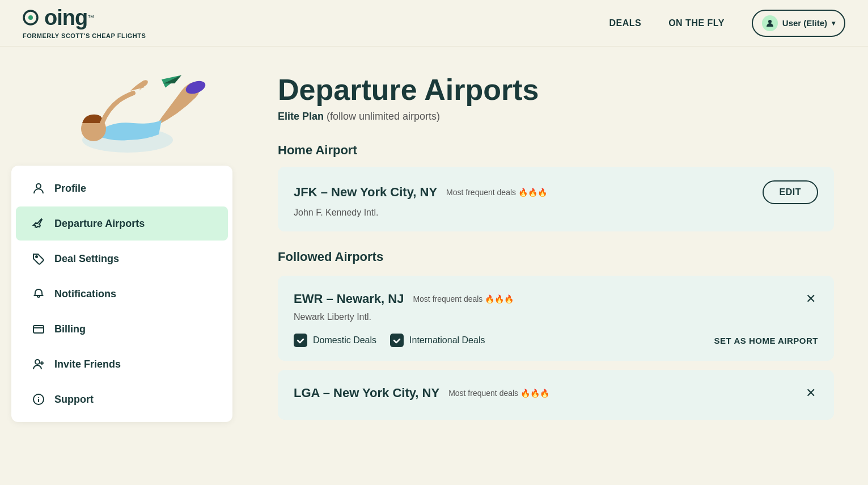  Describe the element at coordinates (365, 192) in the screenshot. I see `home-airport-code-city: JFK – New York City, NY` at that location.